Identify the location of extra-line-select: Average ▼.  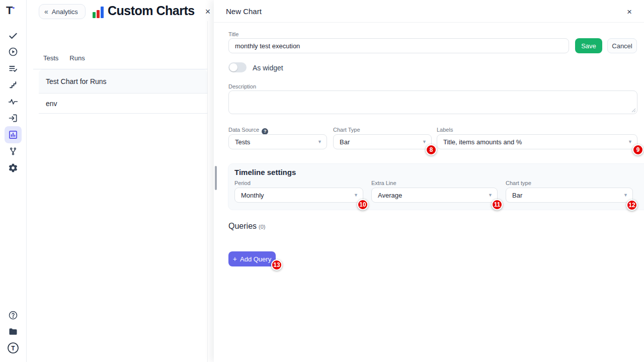
(435, 195).